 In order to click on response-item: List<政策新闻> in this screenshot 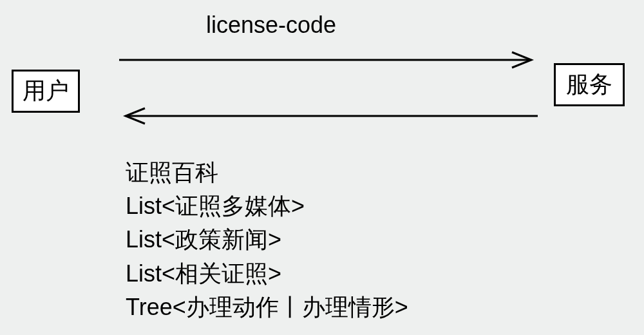, I will do `click(267, 240)`.